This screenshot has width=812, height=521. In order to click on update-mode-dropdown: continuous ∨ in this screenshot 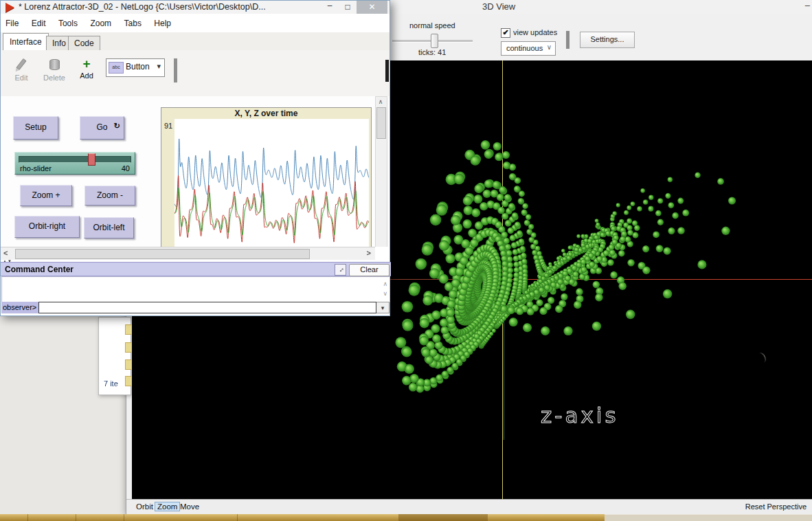, I will do `click(528, 48)`.